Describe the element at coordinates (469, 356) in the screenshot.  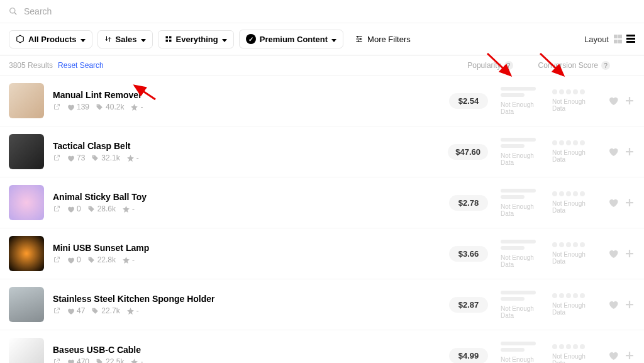
I see `product-price: $4.99` at that location.